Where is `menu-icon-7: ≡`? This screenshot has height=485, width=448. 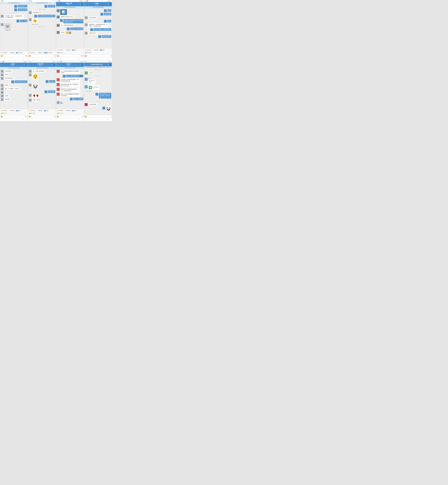
menu-icon-7: ≡ is located at coordinates (80, 65).